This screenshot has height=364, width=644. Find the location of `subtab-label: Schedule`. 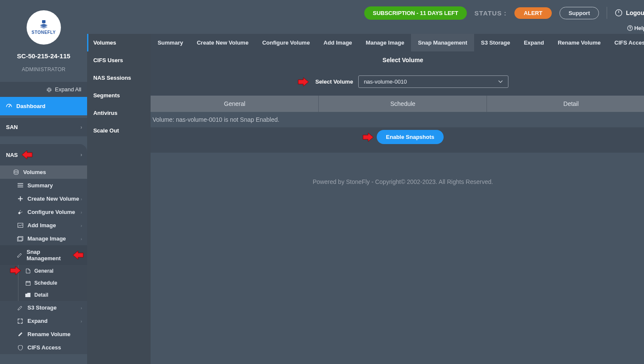

subtab-label: Schedule is located at coordinates (403, 104).